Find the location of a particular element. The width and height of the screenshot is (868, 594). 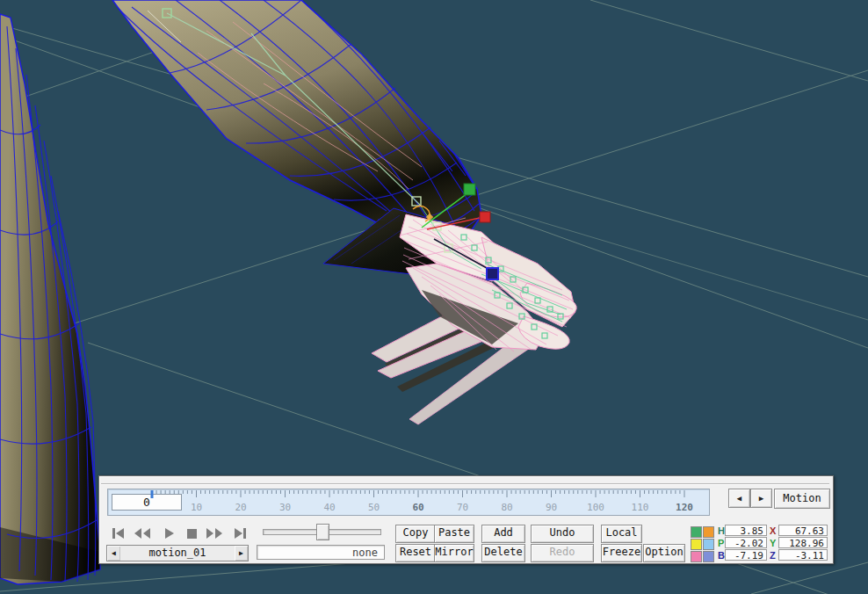

svg-text: 60 is located at coordinates (418, 508).